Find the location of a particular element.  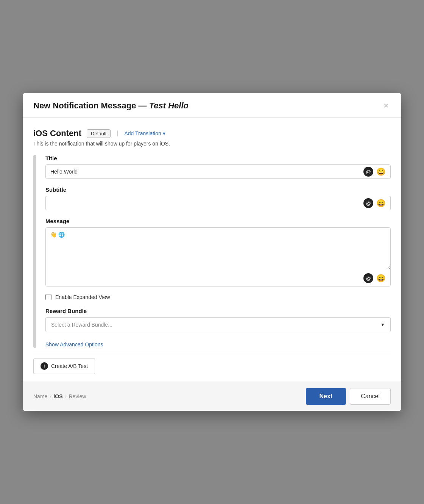

reward-bundle-select-wrapper: Select a Reward Bundle... ▼ is located at coordinates (218, 325).